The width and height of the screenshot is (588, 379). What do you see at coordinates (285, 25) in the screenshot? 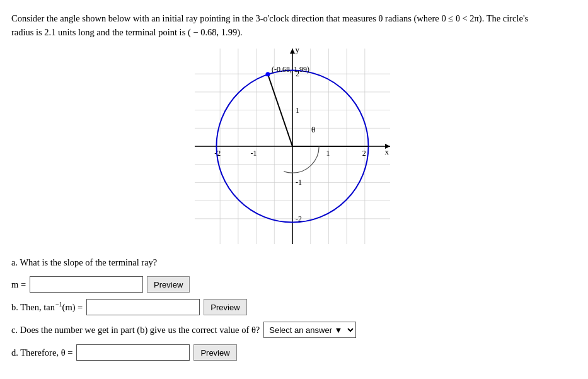
I see `problem-text: Consider the angle shown below with an i…` at bounding box center [285, 25].